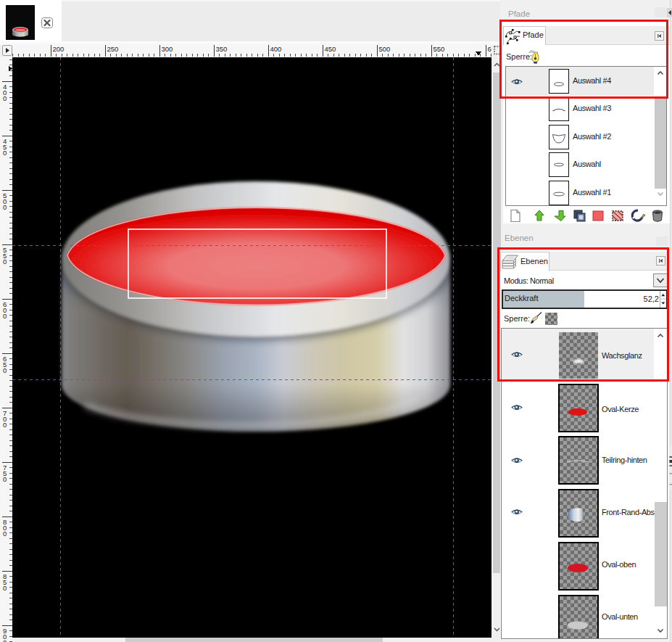  What do you see at coordinates (385, 49) in the screenshot?
I see `svg-text: 500` at bounding box center [385, 49].